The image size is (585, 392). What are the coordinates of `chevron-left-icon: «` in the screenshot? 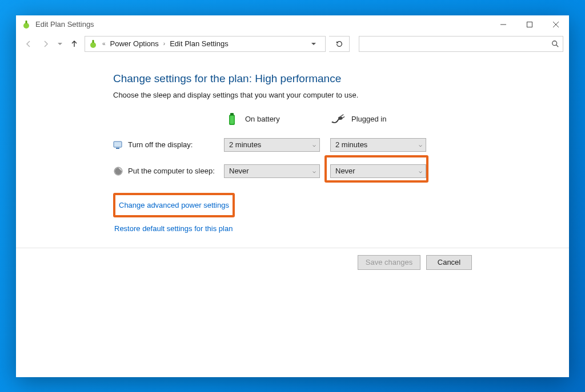 It's located at (104, 43).